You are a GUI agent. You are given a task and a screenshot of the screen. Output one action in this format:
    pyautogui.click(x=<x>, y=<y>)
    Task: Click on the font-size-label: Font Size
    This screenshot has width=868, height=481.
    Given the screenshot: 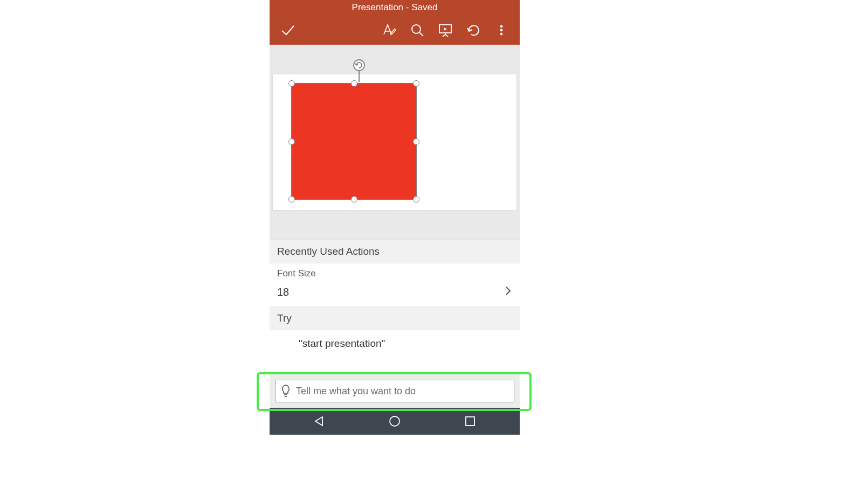 What is the action you would take?
    pyautogui.click(x=395, y=273)
    